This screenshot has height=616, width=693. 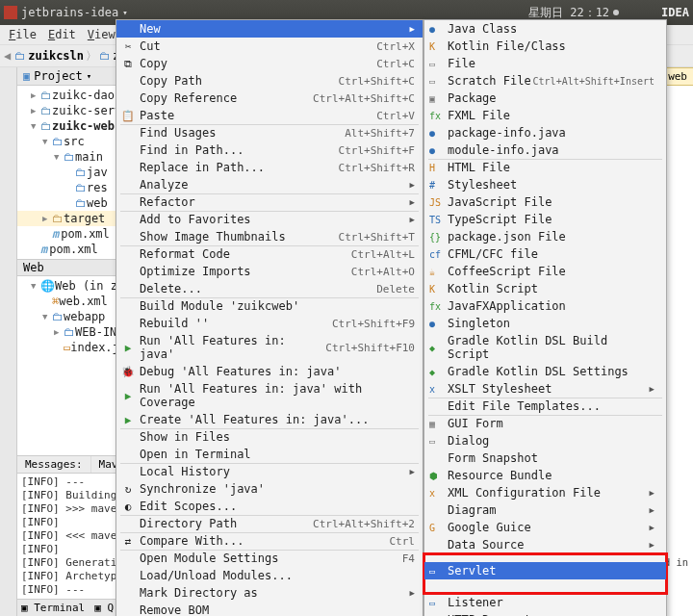 I want to click on menu-item-label: Paste, so click(x=157, y=116).